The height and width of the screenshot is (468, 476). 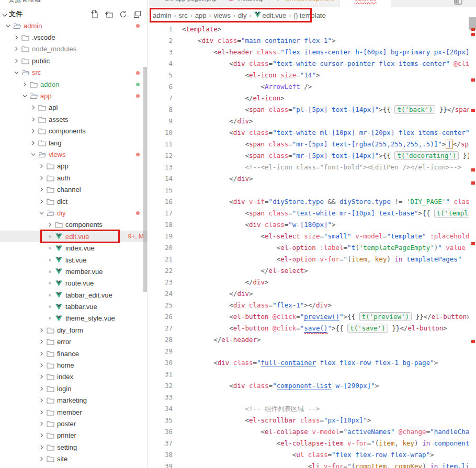 I want to click on code-line-20: 20 <el-option :label="t('templatePageEmp…, so click(x=309, y=248).